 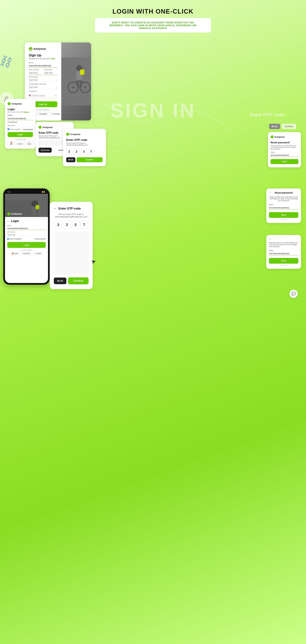 What do you see at coordinates (15, 221) in the screenshot?
I see `phone-login-title: Login` at bounding box center [15, 221].